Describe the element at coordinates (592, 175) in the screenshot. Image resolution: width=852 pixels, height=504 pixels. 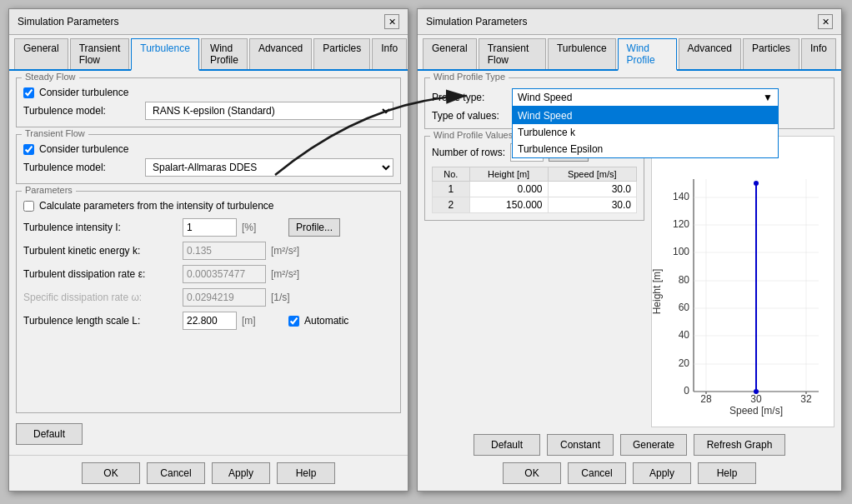
I see `col-header-speed: Speed [m/s]` at that location.